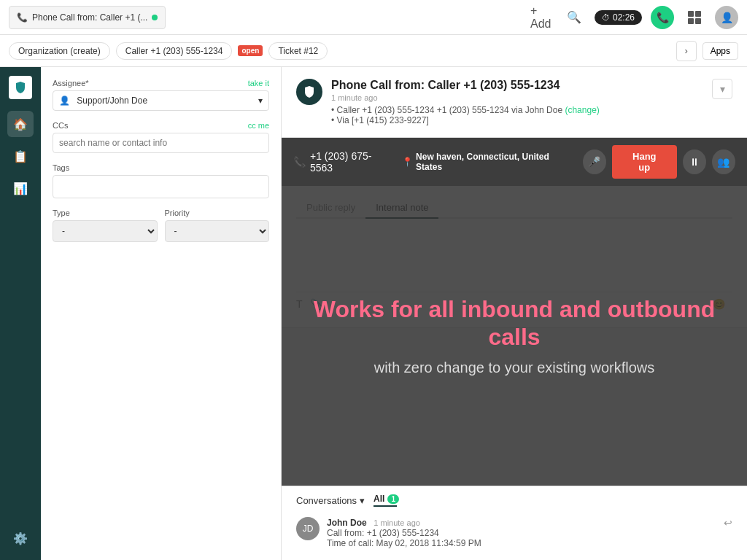 The image size is (747, 560). Describe the element at coordinates (574, 18) in the screenshot. I see `search-button: 🔍` at that location.